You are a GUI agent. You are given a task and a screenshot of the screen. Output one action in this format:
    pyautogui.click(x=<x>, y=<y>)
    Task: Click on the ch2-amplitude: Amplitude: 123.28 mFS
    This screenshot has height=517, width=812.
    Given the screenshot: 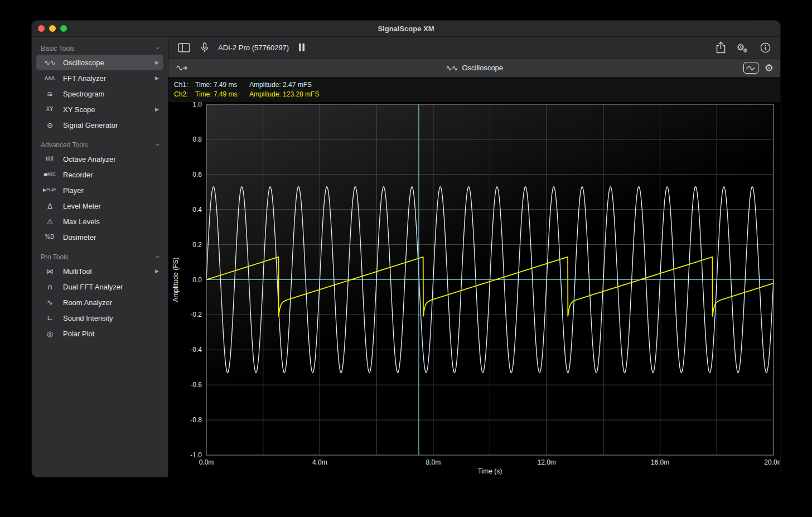 What is the action you would take?
    pyautogui.click(x=284, y=95)
    